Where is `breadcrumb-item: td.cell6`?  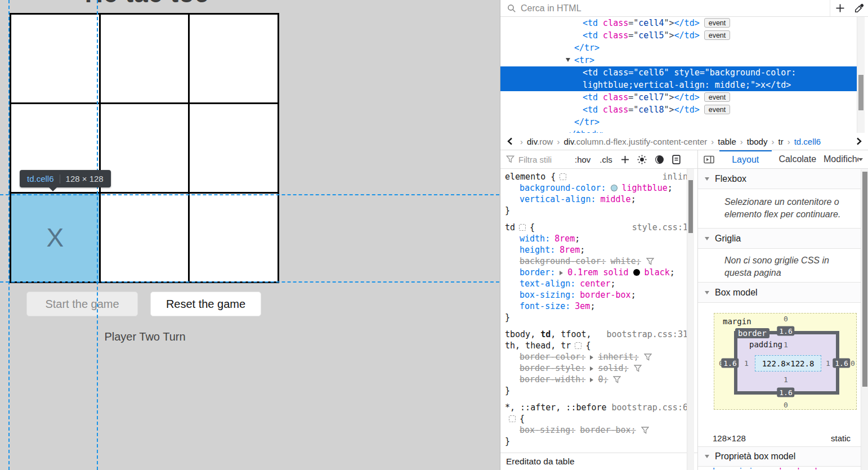
breadcrumb-item: td.cell6 is located at coordinates (808, 142).